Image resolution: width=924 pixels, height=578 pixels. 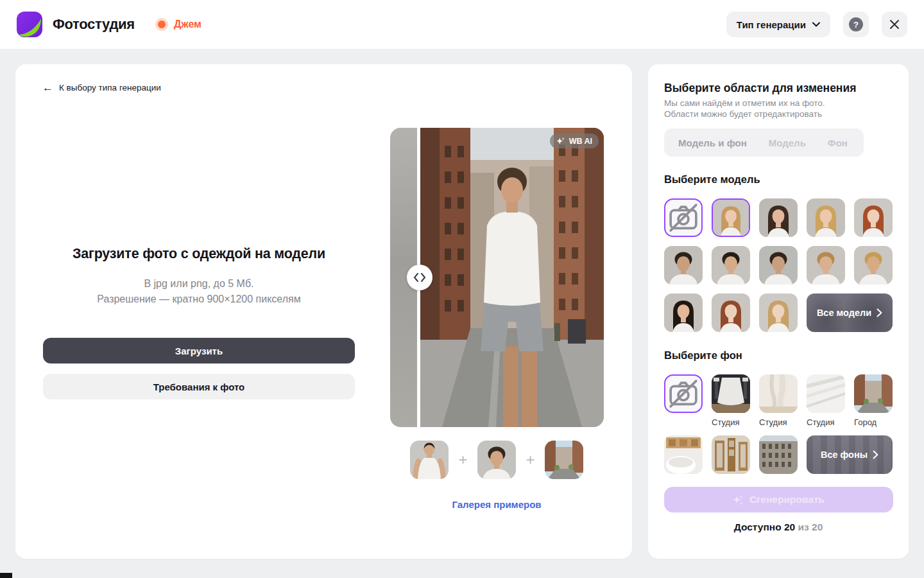 I want to click on help-button: ?, so click(x=856, y=24).